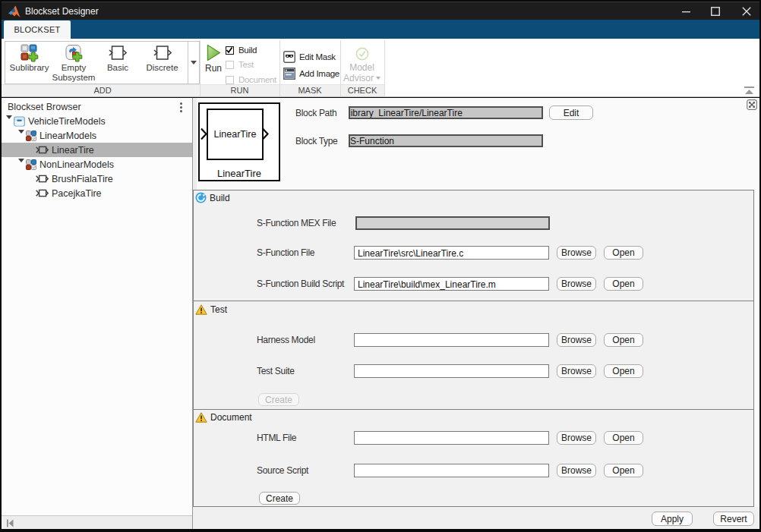 This screenshot has width=761, height=532. Describe the element at coordinates (20, 121) in the screenshot. I see `library-icon` at that location.